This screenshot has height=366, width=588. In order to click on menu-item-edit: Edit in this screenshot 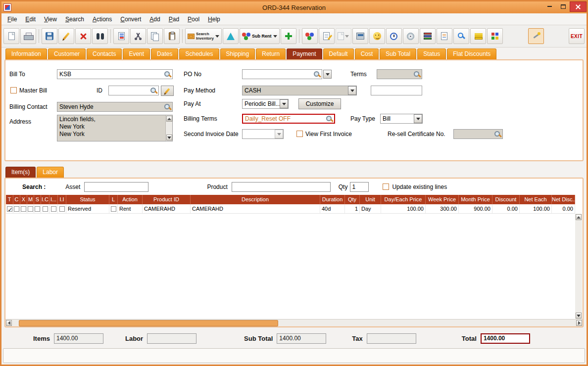, I will do `click(31, 19)`.